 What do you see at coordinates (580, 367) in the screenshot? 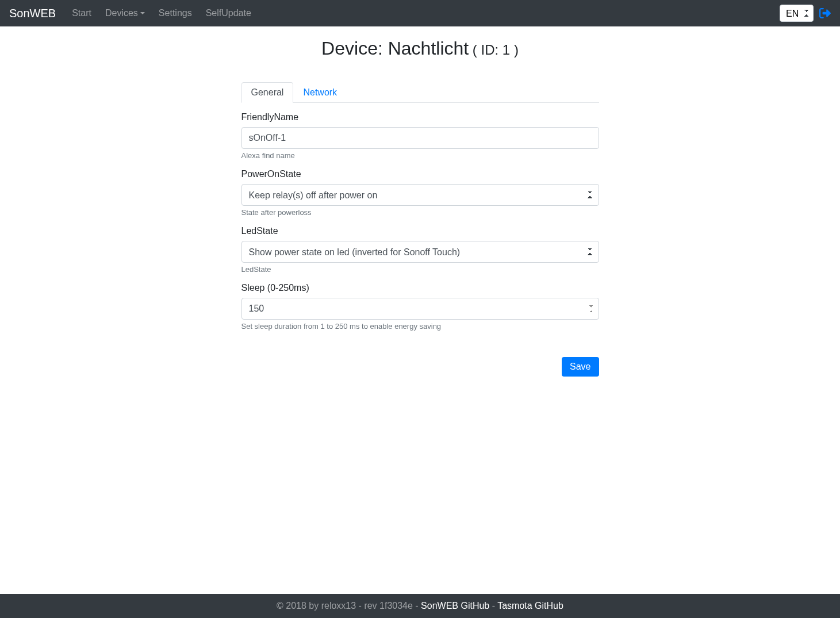
I see `save-button: Save` at bounding box center [580, 367].